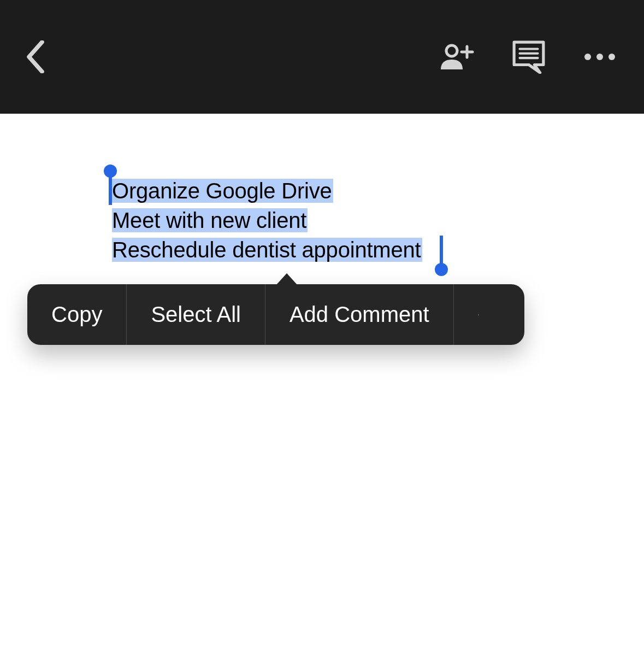 This screenshot has height=657, width=644. I want to click on copy-button: Copy, so click(77, 315).